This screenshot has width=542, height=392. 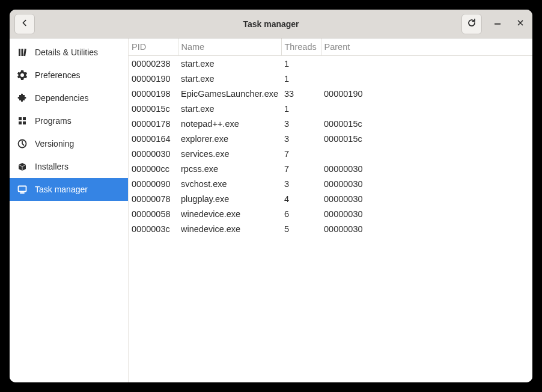 What do you see at coordinates (330, 184) in the screenshot?
I see `table-row: 00000090svchost.exe300000030` at bounding box center [330, 184].